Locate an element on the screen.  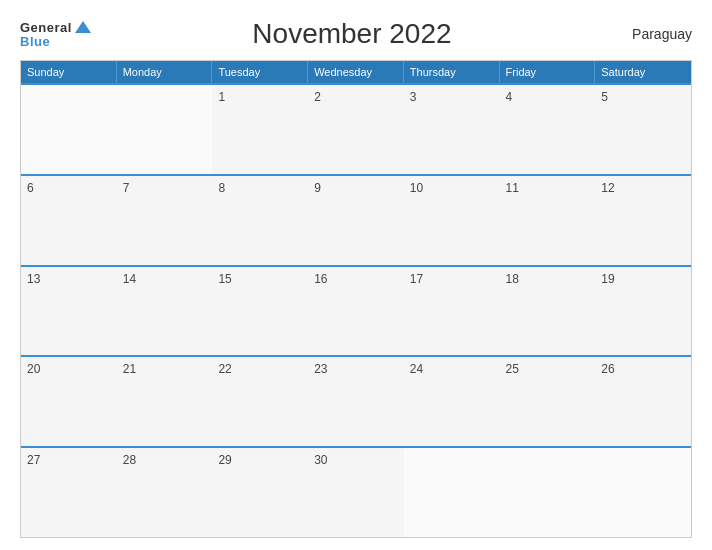
day-cell: 18 is located at coordinates (548, 312).